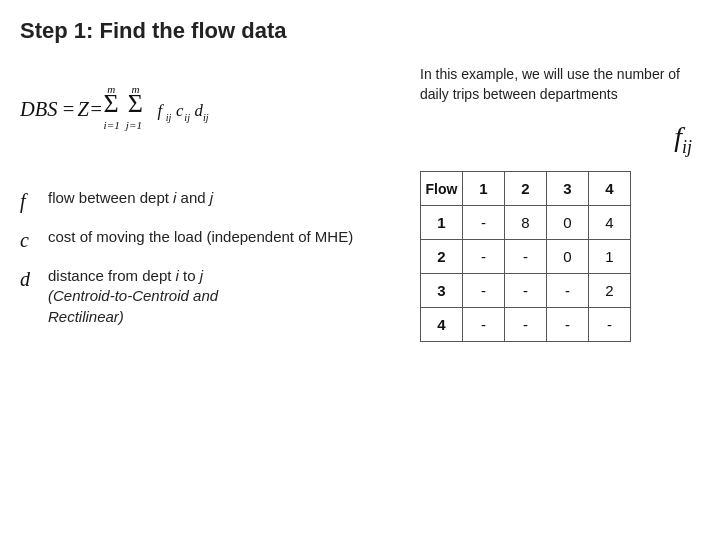 This screenshot has height=540, width=720. Describe the element at coordinates (133, 296) in the screenshot. I see `var-desc-d: distance from dept i to j(Centroid-to-Ce…` at that location.